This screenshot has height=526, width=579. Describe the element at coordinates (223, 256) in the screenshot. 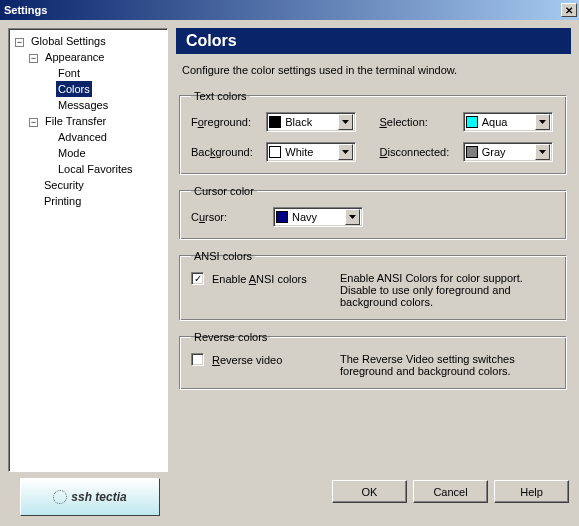

I see `ansi-legend: ANSI colors` at that location.